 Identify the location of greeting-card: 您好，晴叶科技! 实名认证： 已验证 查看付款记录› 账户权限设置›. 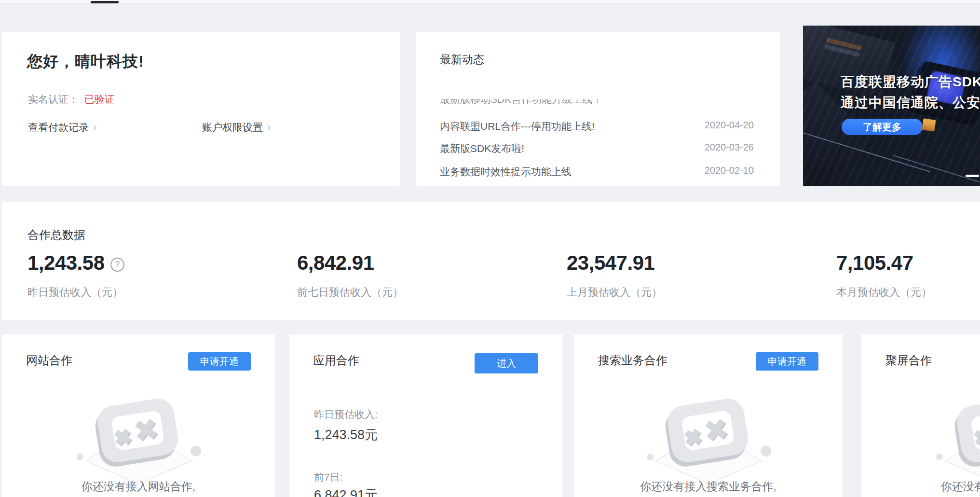
(201, 109).